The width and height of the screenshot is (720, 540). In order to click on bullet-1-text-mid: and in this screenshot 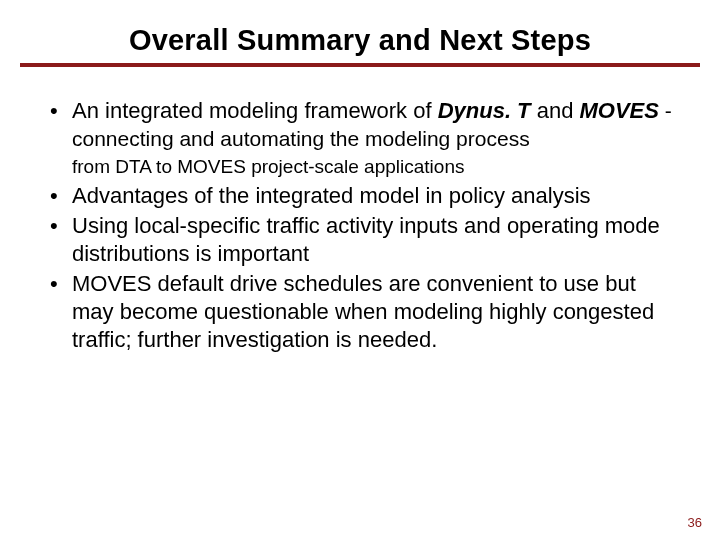, I will do `click(556, 110)`.